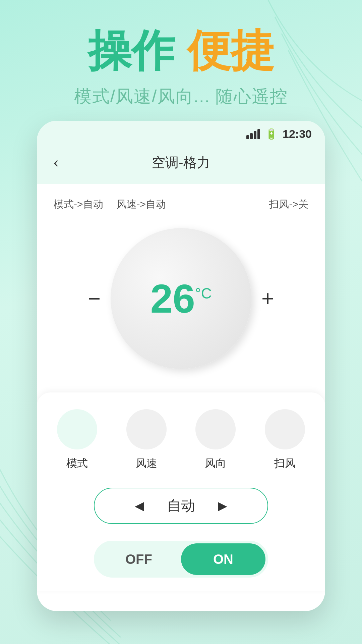  I want to click on sweep-button: 扫风, so click(285, 440).